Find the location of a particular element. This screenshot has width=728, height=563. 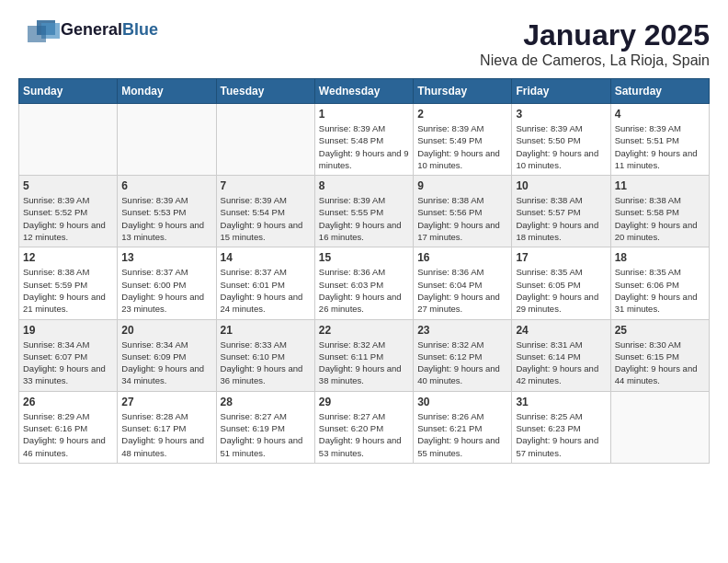

day-info: Sunrise: 8:39 AM Sunset: 5:53 PM Dayligh… is located at coordinates (166, 219).